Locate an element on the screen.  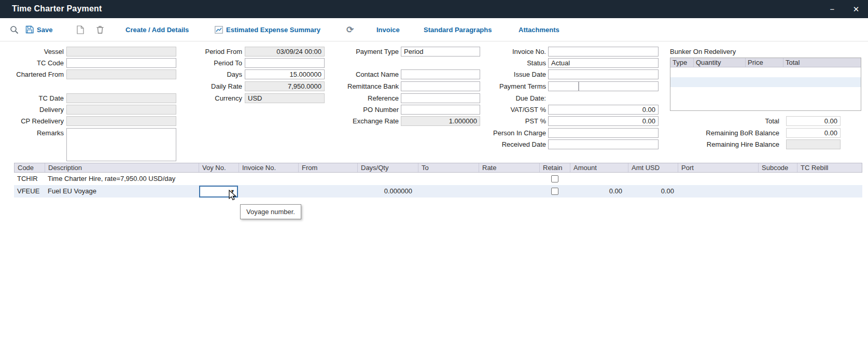
col-tc-rebill: TC Rebill is located at coordinates (830, 168).